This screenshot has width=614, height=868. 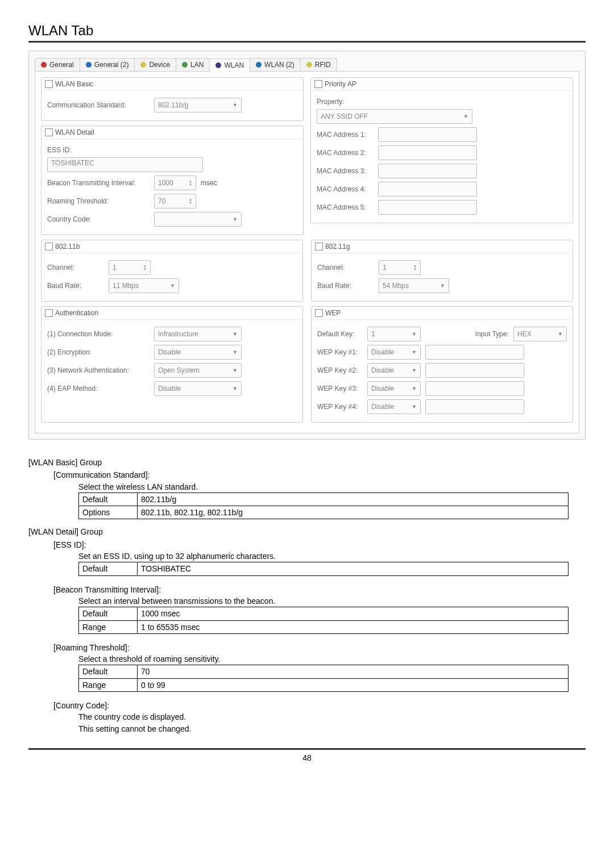 I want to click on table-cell-value: 1 to 65535 msec, so click(x=353, y=627).